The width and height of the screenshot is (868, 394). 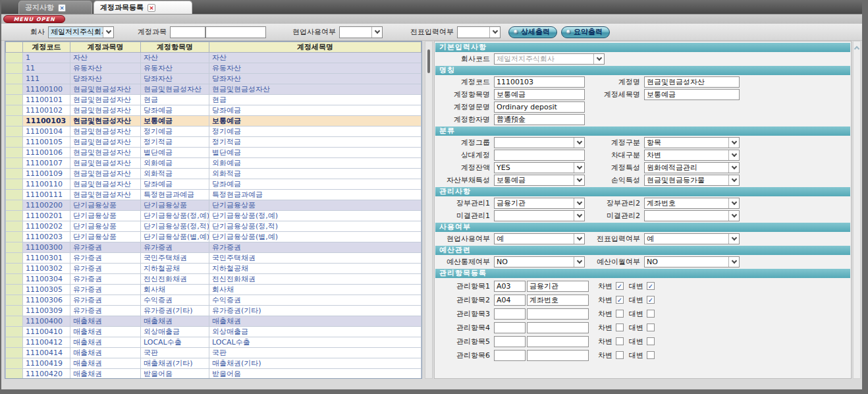 I want to click on summary-print-button: 요약출력, so click(x=585, y=32).